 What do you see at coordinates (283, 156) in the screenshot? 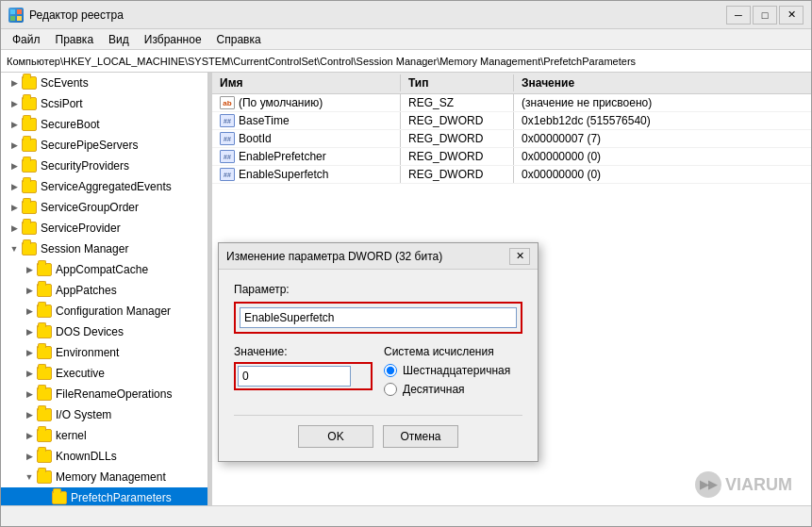
I see `value-name-text: EnablePrefetcher` at bounding box center [283, 156].